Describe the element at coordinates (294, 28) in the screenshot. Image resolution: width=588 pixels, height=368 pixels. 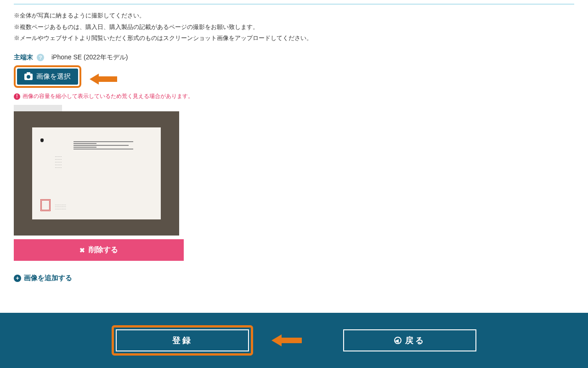
I see `note-line-2: ※複数ページあるものは、購入日、購入製品の記載があるページの撮影をお願い致します…` at that location.